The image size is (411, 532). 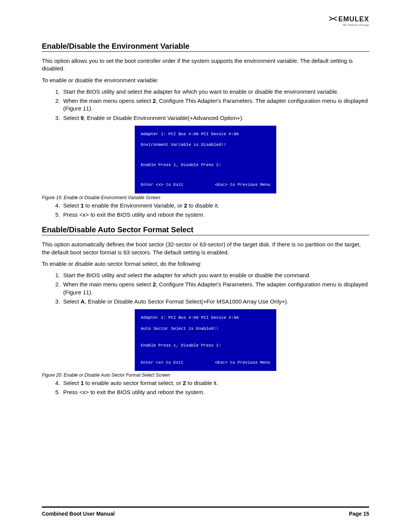 I want to click on bios2-line2: Auto Sector Select is Enabled!!, so click(x=206, y=329).